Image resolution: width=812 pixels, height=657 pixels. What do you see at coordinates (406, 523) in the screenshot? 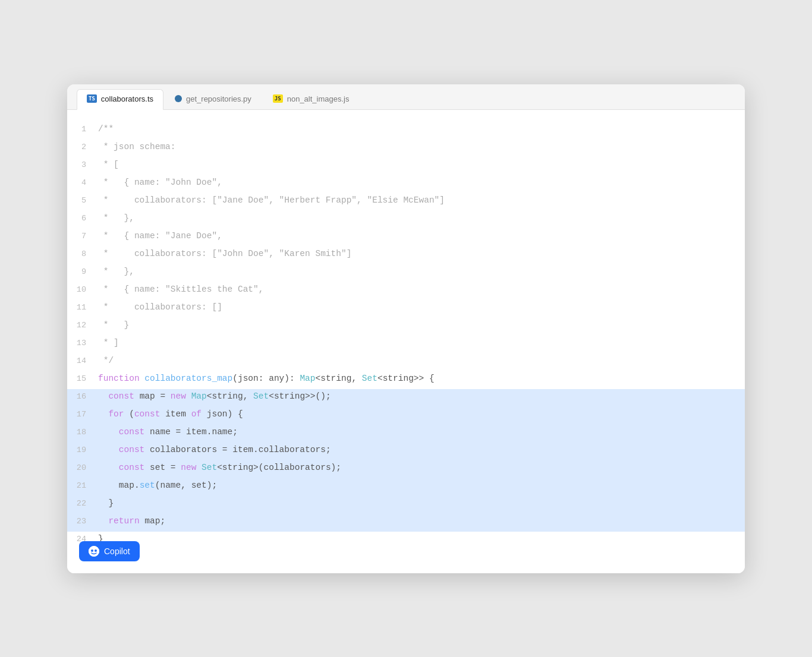
I see `table-row: 23 return map;` at bounding box center [406, 523].